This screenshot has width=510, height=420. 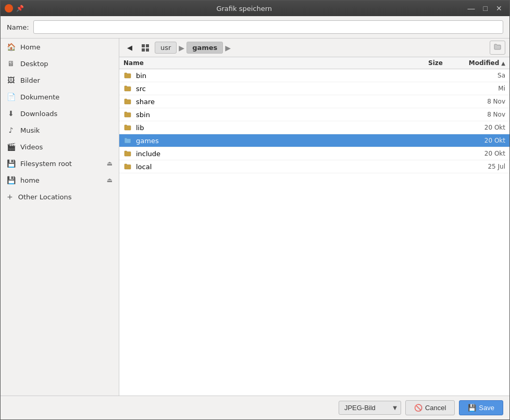 I want to click on file-name-cell: games, so click(x=263, y=141).